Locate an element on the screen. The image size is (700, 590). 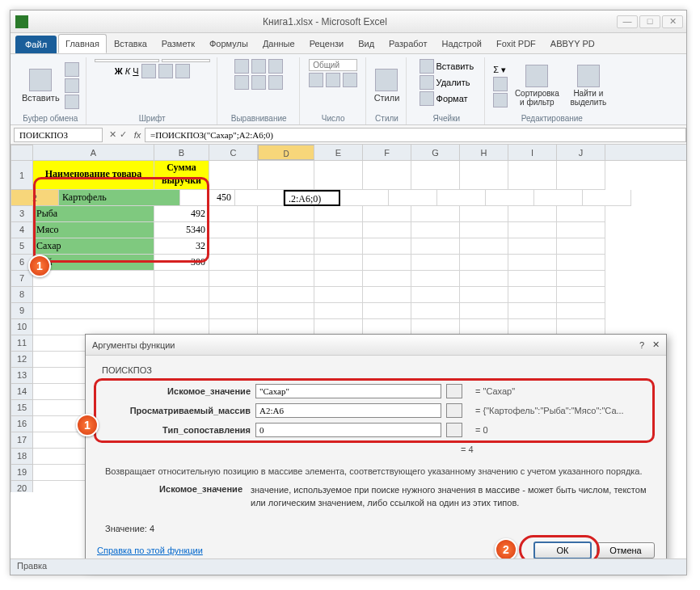
paste-button: Вставить is located at coordinates (40, 86).